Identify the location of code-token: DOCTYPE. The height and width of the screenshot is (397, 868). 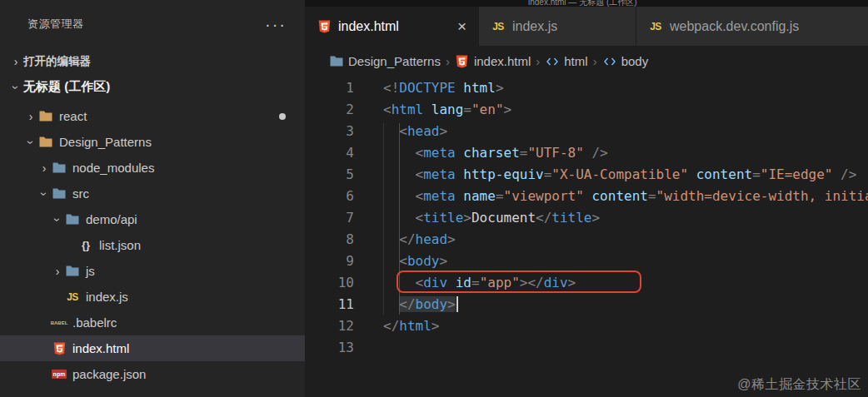
(427, 88).